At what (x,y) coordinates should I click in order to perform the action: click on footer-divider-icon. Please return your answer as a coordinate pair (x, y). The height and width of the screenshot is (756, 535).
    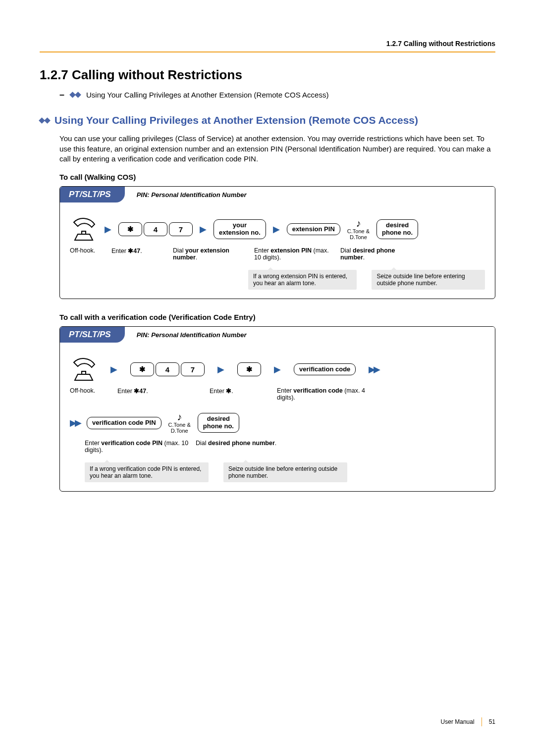
    Looking at the image, I should click on (482, 722).